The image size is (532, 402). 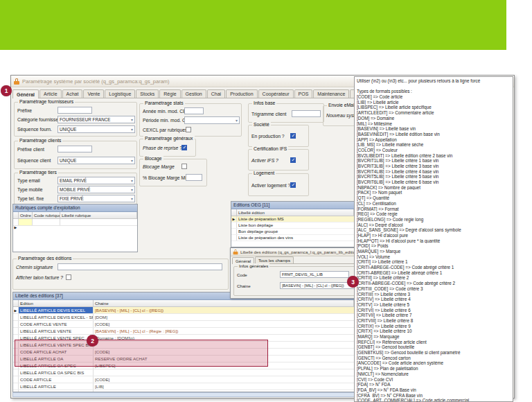 What do you see at coordinates (184, 387) in the screenshot?
I see `lib-editions-row: LIBELLÉ ARTICLE [LIB]` at bounding box center [184, 387].